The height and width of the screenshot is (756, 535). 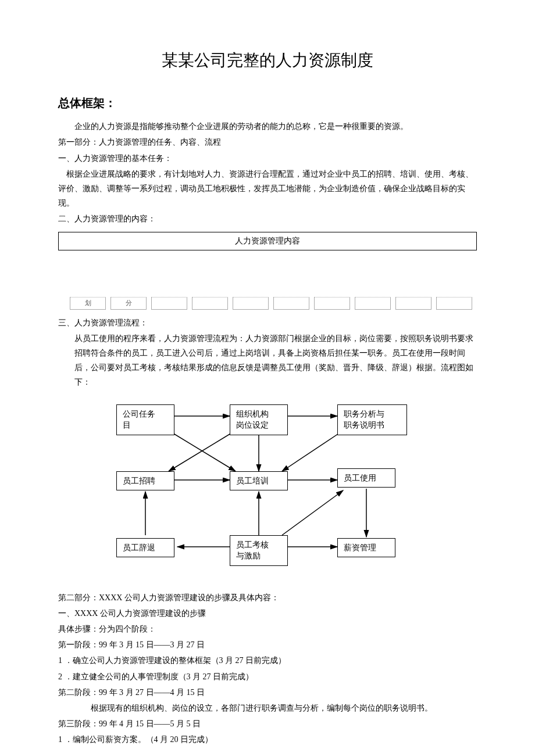 I want to click on flow-box-jobdesc: 职务分析与 职务说明书, so click(x=372, y=420).